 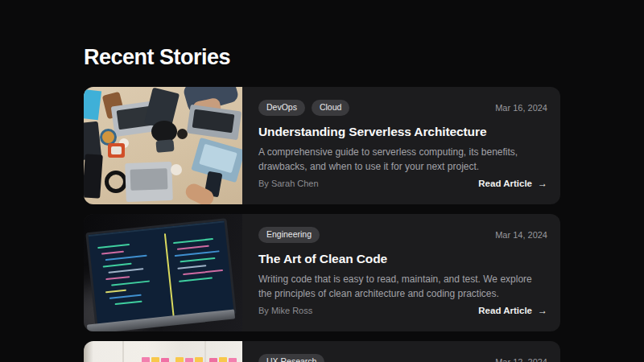 I want to click on article-date: Mar 16, 2024, so click(x=522, y=108).